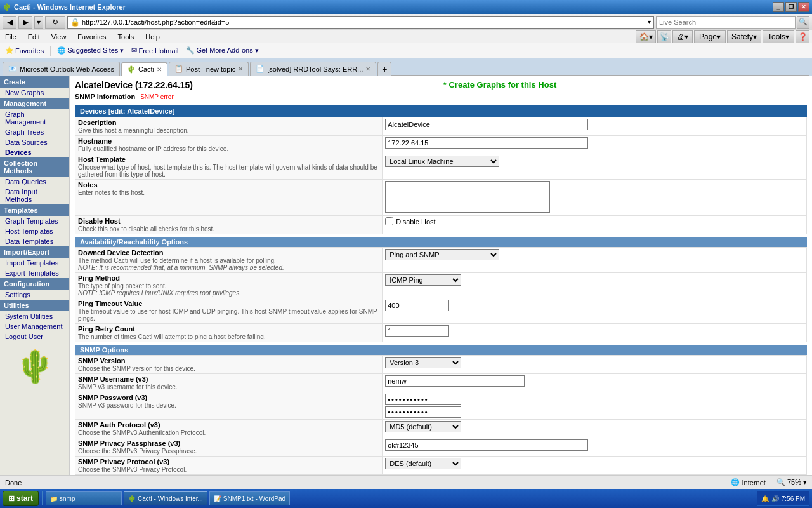 The width and height of the screenshot is (812, 508). Describe the element at coordinates (34, 337) in the screenshot. I see `sidebar-item-logout: Logout User` at that location.